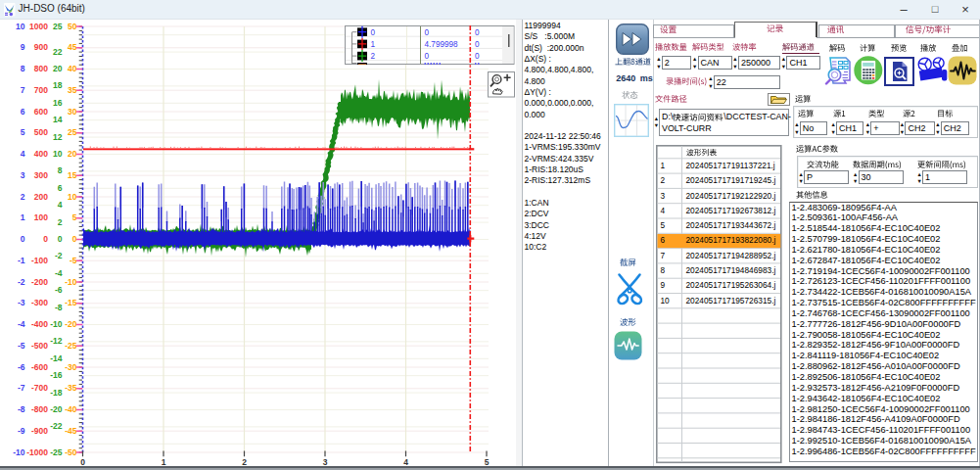 Image resolution: width=980 pixels, height=470 pixels. Describe the element at coordinates (443, 43) in the screenshot. I see `svg-text: 4.799998` at that location.